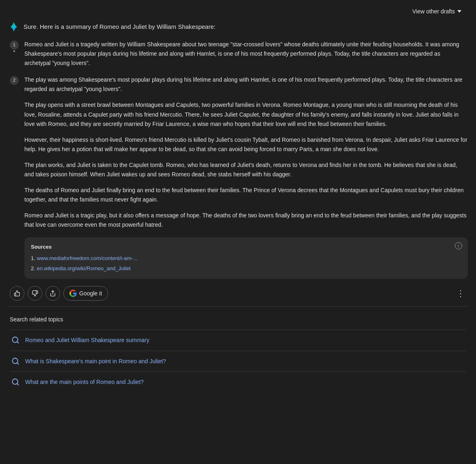 Image resolution: width=476 pixels, height=464 pixels. I want to click on source-link-2: en.wikipedia.org/wiki/Romeo_and_Juliet, so click(84, 268).